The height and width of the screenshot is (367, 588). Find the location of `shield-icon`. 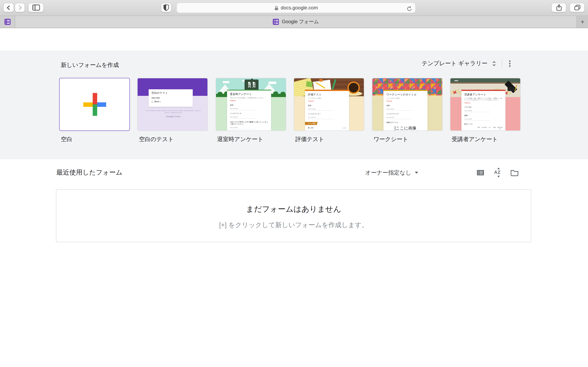

shield-icon is located at coordinates (166, 8).